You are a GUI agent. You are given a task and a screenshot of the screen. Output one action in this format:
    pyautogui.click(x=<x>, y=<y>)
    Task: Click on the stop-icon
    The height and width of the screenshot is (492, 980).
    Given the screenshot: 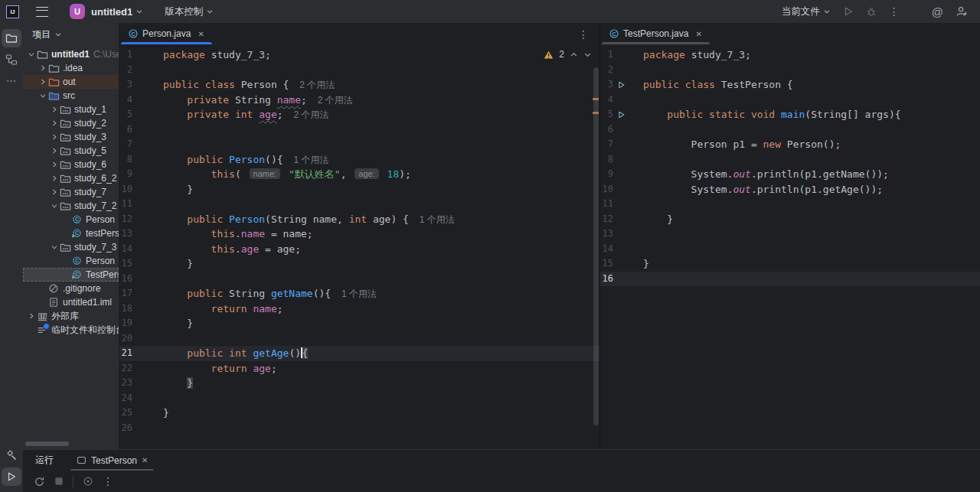 What is the action you would take?
    pyautogui.click(x=59, y=481)
    